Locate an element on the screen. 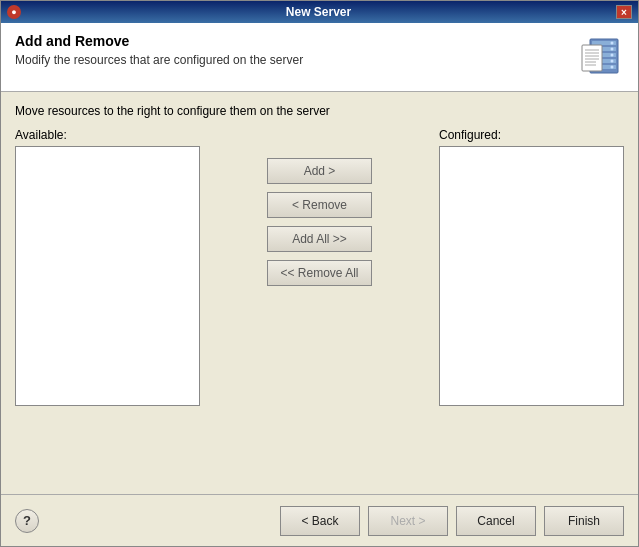 Image resolution: width=639 pixels, height=547 pixels. footer-right: < Back Next > Cancel Finish is located at coordinates (452, 521).